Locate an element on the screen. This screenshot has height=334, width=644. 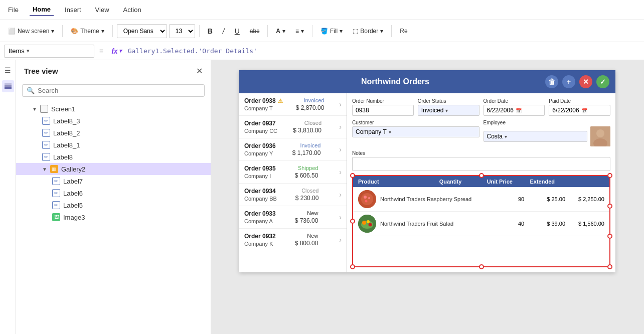
tree-item-label6: ✏ Label6 is located at coordinates (113, 193).